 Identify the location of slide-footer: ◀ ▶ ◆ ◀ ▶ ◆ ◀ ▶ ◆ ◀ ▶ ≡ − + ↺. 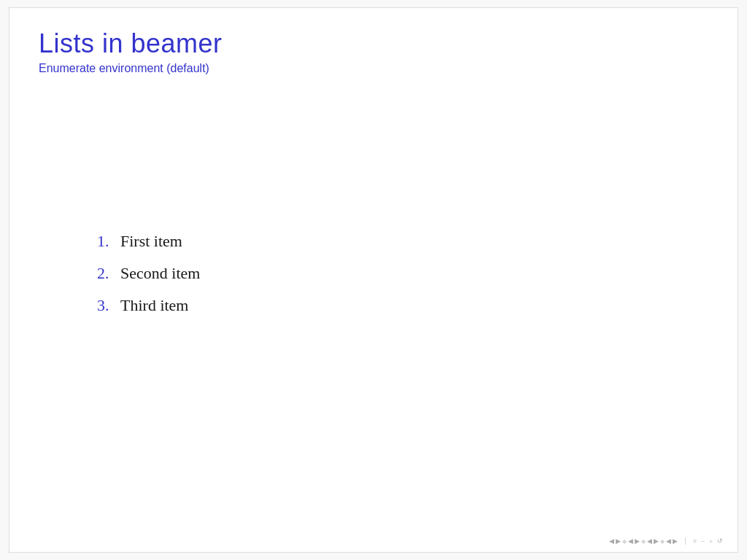
(666, 541).